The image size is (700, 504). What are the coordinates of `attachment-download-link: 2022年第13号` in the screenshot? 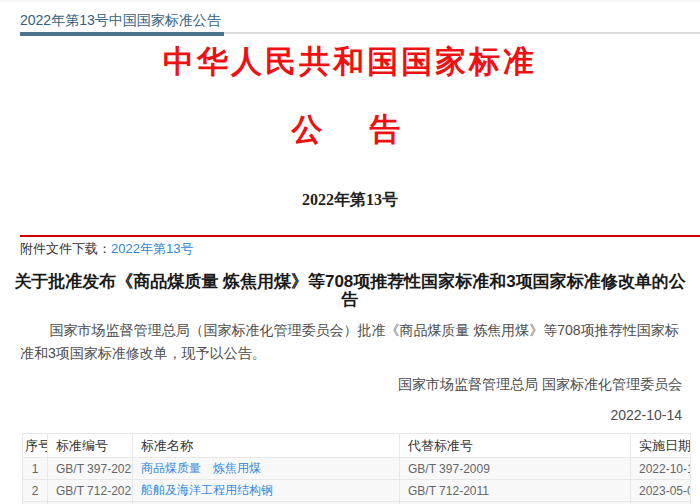 It's located at (152, 248).